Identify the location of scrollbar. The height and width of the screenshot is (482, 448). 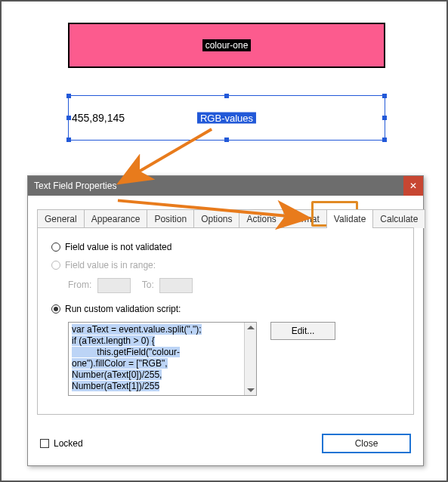
(250, 359).